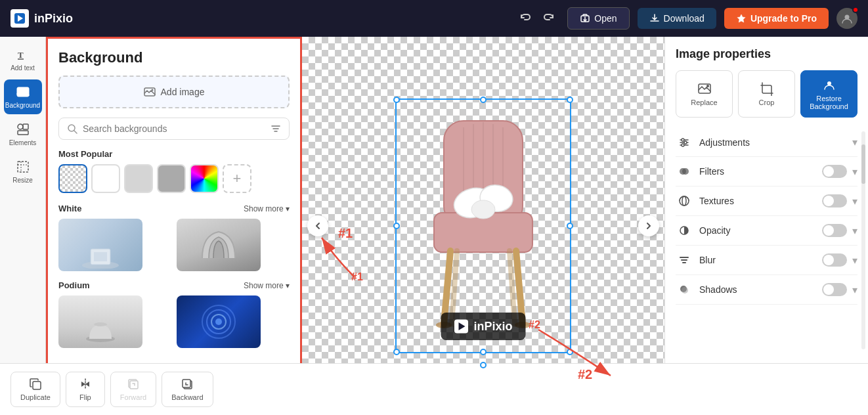 The image size is (868, 415). I want to click on filters-row: Filters ▾, so click(767, 172).